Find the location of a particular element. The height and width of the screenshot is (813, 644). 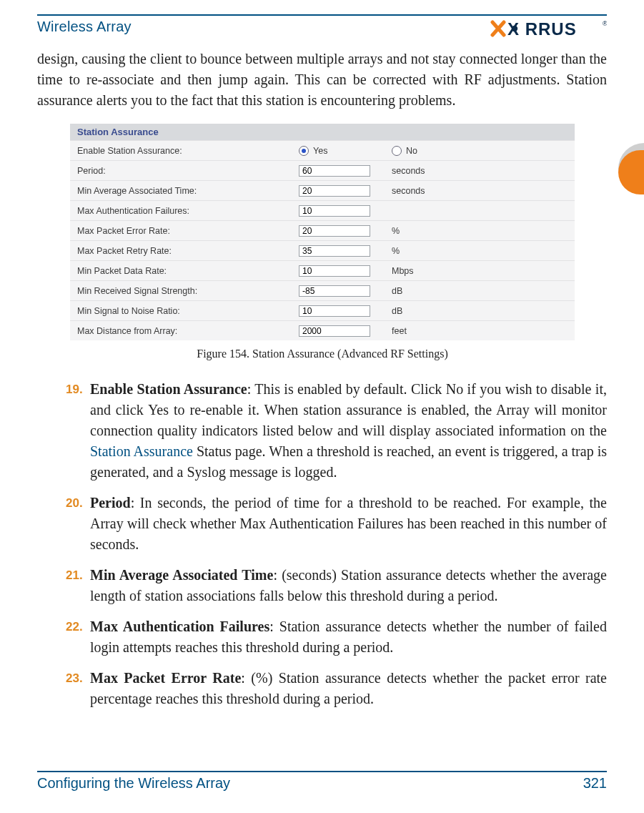

table-row: Min Received Signal Strength:dB is located at coordinates (322, 290).